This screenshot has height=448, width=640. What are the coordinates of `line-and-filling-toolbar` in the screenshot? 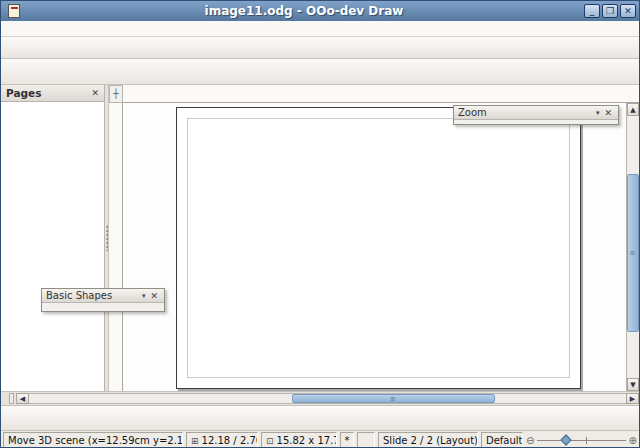 It's located at (320, 72).